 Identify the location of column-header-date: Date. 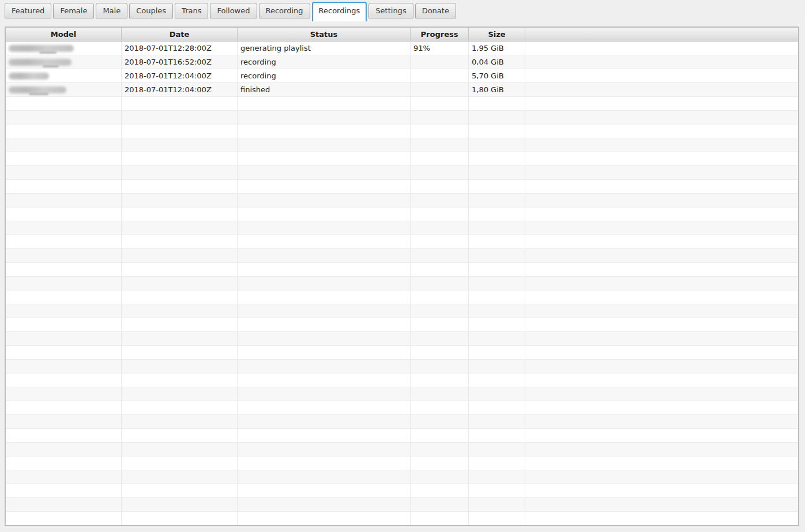
(180, 35).